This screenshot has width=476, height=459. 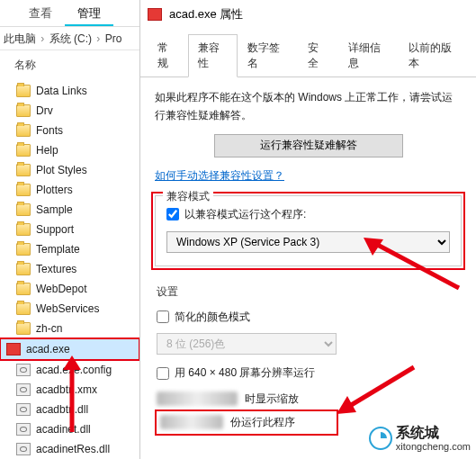 What do you see at coordinates (70, 429) in the screenshot?
I see `list-item: acadinet.dll` at bounding box center [70, 429].